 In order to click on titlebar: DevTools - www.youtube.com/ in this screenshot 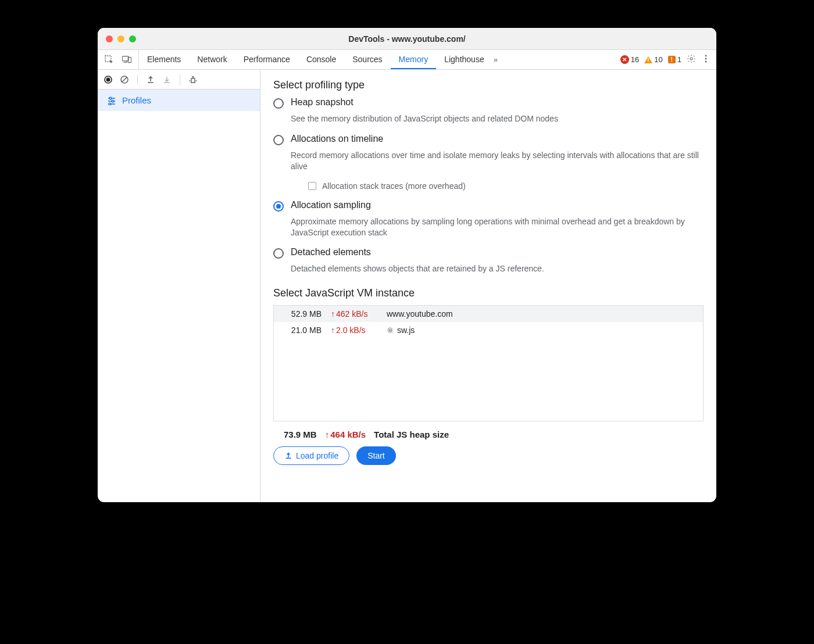, I will do `click(407, 39)`.